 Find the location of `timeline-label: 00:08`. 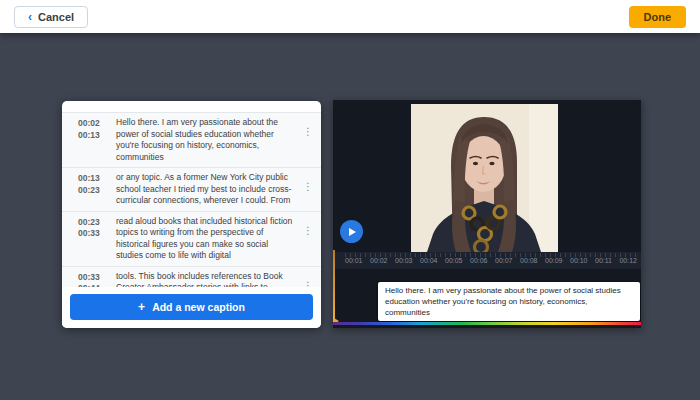

timeline-label: 00:08 is located at coordinates (529, 260).